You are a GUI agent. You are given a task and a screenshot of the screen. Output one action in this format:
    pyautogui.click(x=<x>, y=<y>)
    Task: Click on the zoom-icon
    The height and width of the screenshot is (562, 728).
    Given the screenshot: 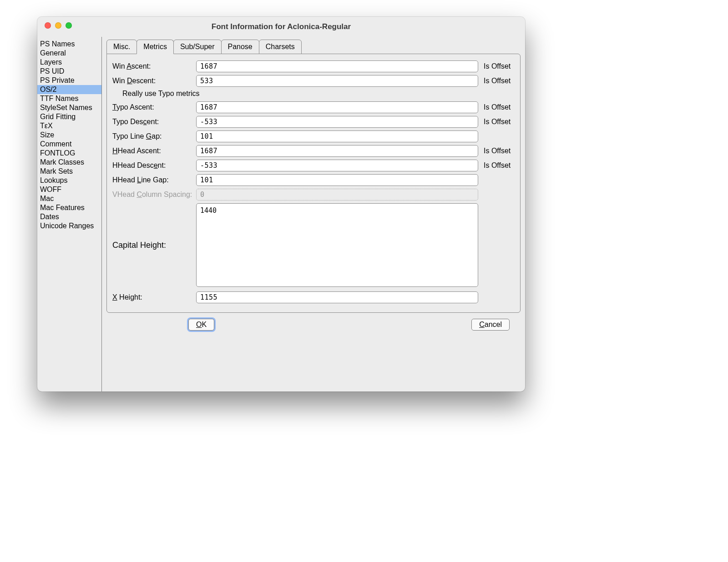 What is the action you would take?
    pyautogui.click(x=69, y=25)
    